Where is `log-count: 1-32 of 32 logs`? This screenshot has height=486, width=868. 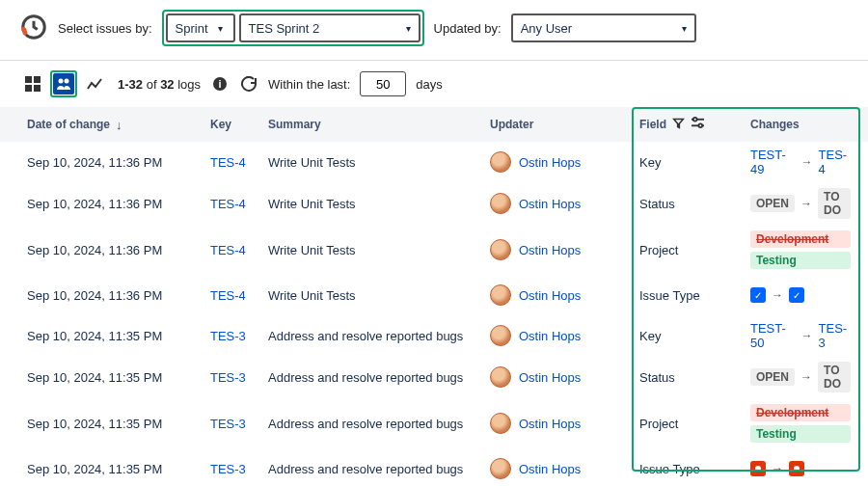 log-count: 1-32 of 32 logs is located at coordinates (159, 85).